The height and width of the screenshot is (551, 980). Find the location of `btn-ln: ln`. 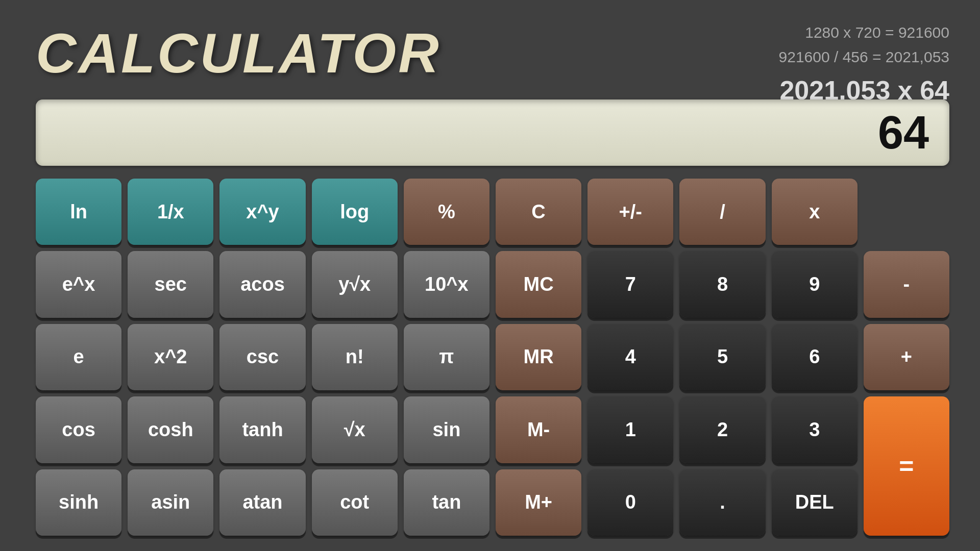

btn-ln: ln is located at coordinates (79, 212).